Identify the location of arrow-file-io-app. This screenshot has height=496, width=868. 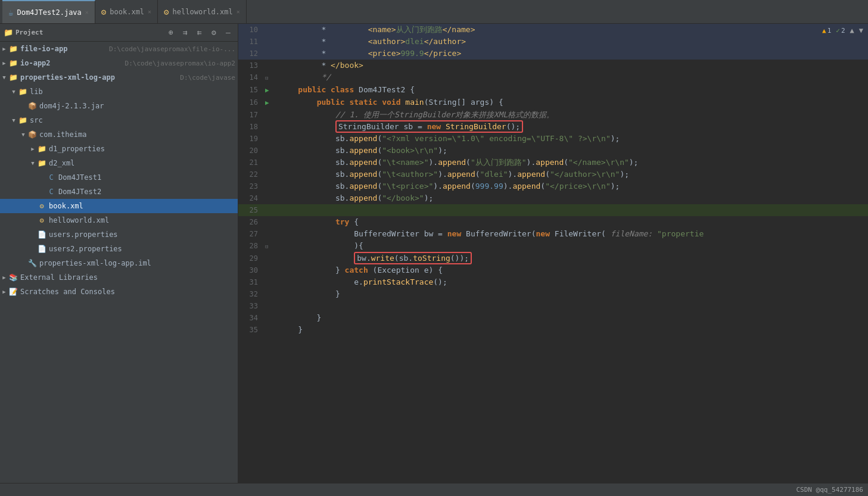
(4, 49).